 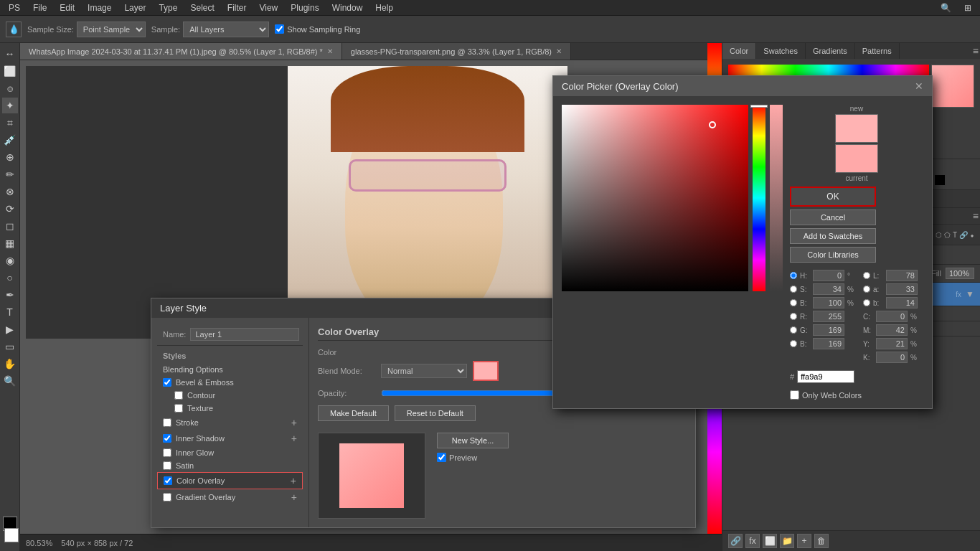 What do you see at coordinates (226, 29) in the screenshot?
I see `sample-select: All Layers` at bounding box center [226, 29].